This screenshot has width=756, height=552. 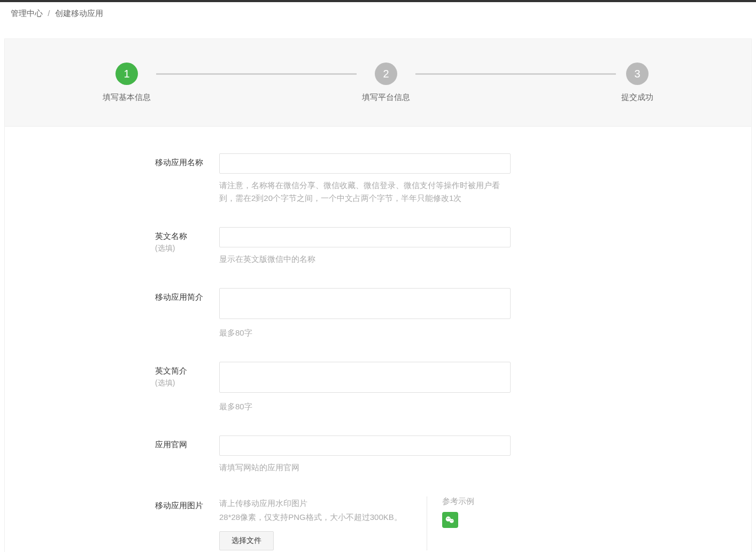 I want to click on label-app-name: 移动应用名称, so click(x=187, y=160).